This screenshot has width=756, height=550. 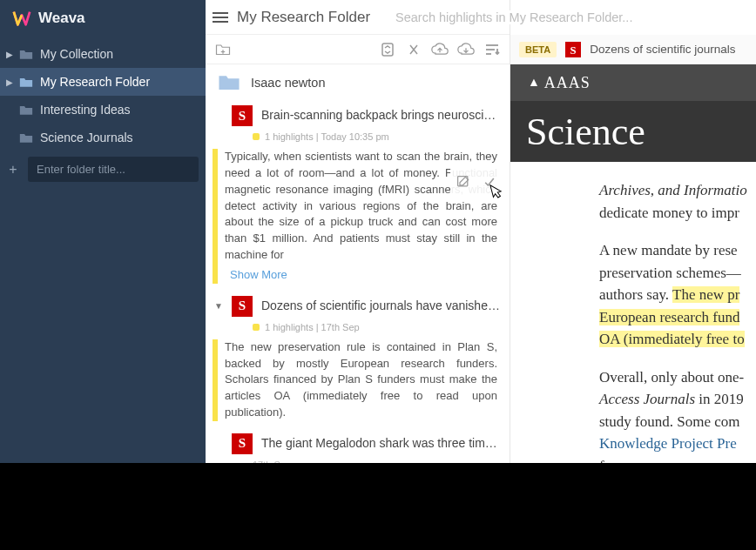 What do you see at coordinates (573, 50) in the screenshot?
I see `svg-text: S` at bounding box center [573, 50].